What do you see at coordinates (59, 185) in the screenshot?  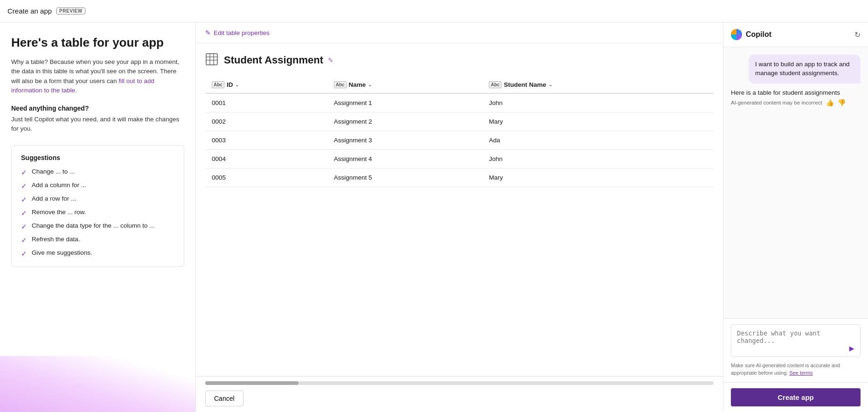 I see `suggestion-label-2: Add a column for ...` at bounding box center [59, 185].